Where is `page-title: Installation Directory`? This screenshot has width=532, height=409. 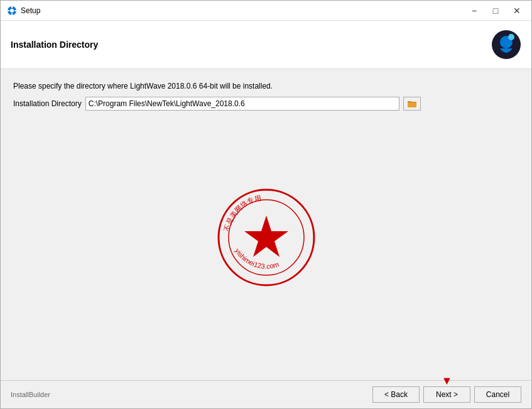 page-title: Installation Directory is located at coordinates (54, 45).